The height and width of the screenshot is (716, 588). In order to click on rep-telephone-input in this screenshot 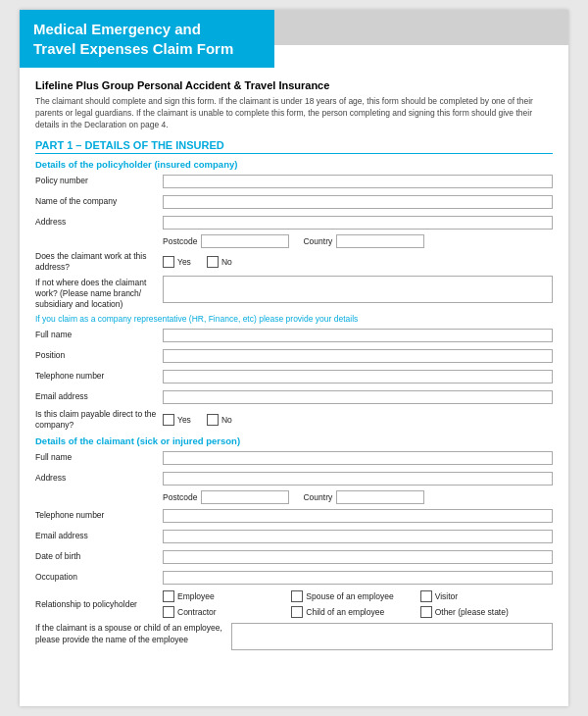, I will do `click(358, 377)`.